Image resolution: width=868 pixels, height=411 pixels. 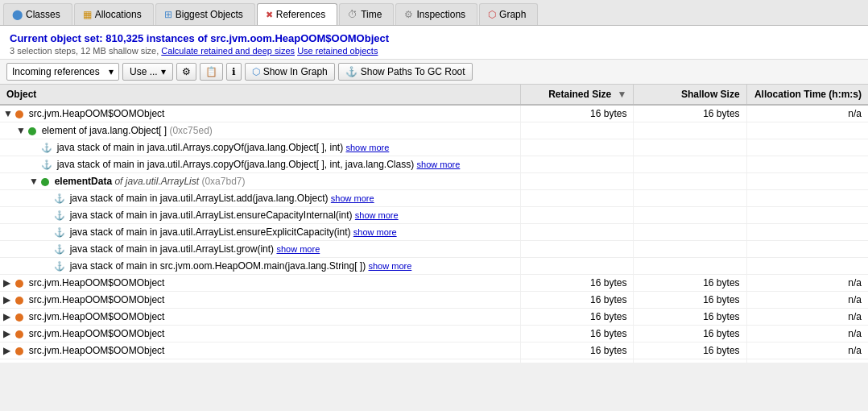 What do you see at coordinates (434, 182) in the screenshot?
I see `table-row: ▼ elementData of java.util.ArrayList (0x…` at bounding box center [434, 182].